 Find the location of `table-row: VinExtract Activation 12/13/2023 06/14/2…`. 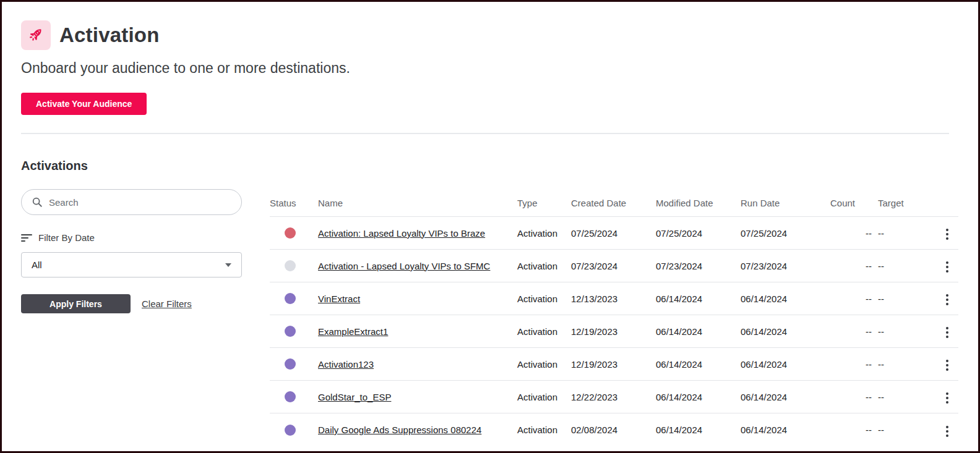

table-row: VinExtract Activation 12/13/2023 06/14/2… is located at coordinates (614, 299).